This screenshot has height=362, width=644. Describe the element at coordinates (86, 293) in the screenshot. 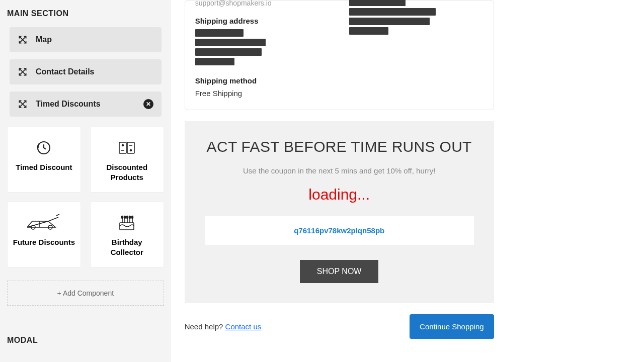

I see `add-component-button: + Add Component` at that location.